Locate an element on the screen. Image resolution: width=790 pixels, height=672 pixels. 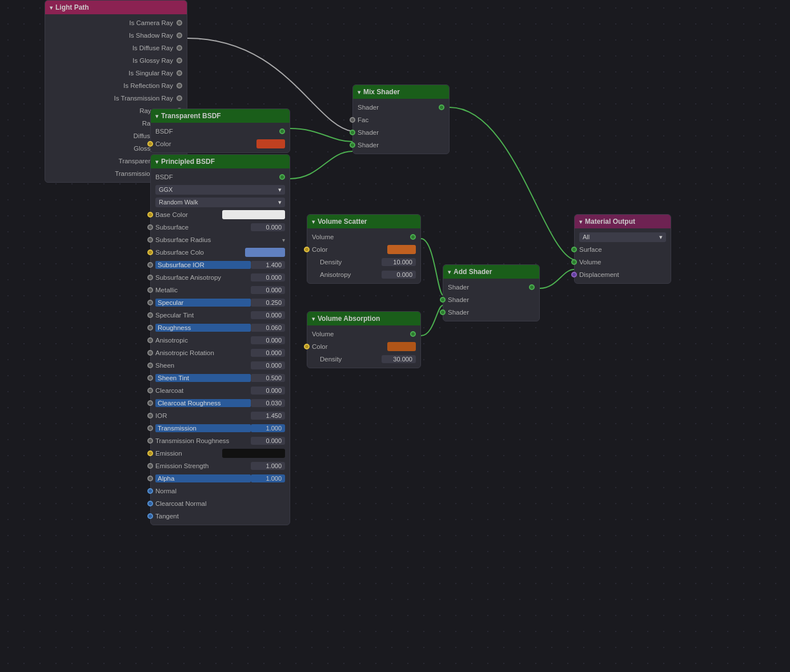
displacement-label: Displacement is located at coordinates (599, 275).